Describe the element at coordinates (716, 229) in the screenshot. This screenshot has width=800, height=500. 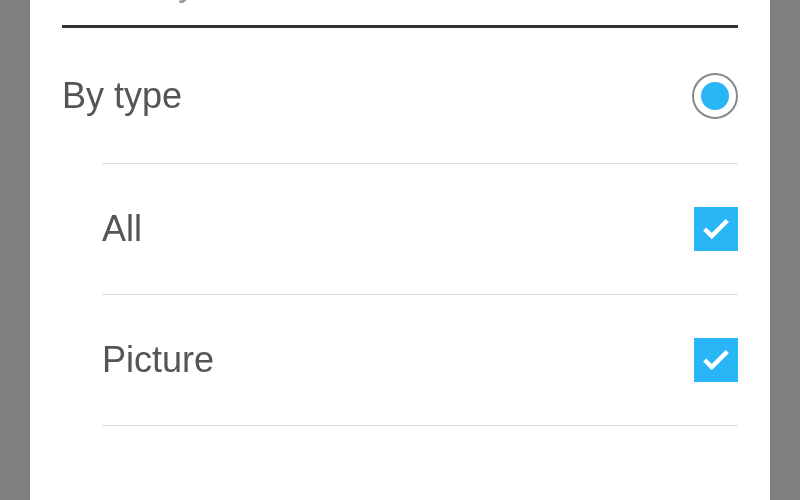
I see `checkbox-all` at that location.